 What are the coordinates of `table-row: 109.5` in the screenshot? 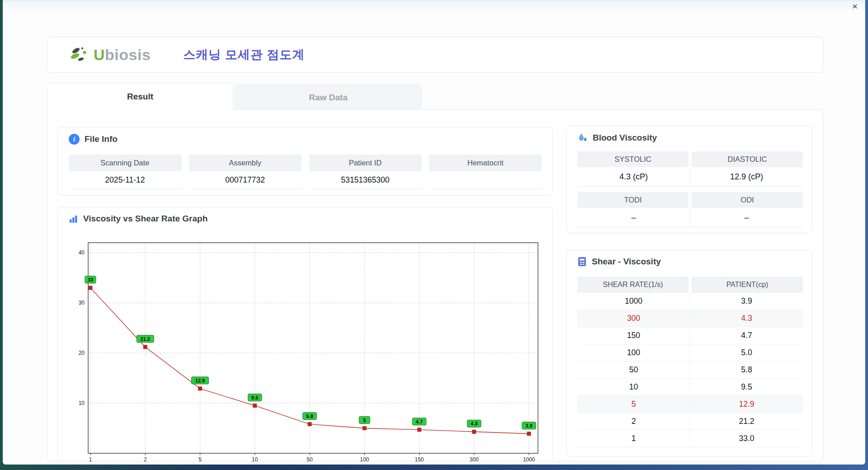 It's located at (690, 387).